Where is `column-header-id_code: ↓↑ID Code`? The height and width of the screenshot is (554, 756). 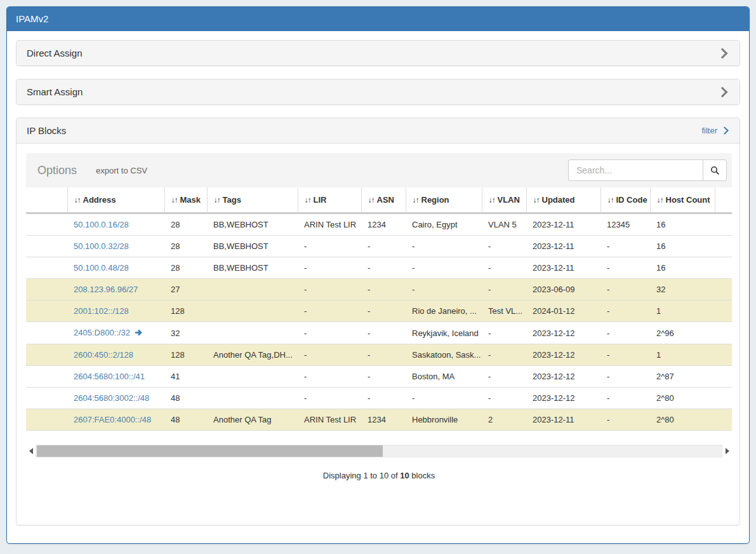
column-header-id_code: ↓↑ID Code is located at coordinates (625, 201).